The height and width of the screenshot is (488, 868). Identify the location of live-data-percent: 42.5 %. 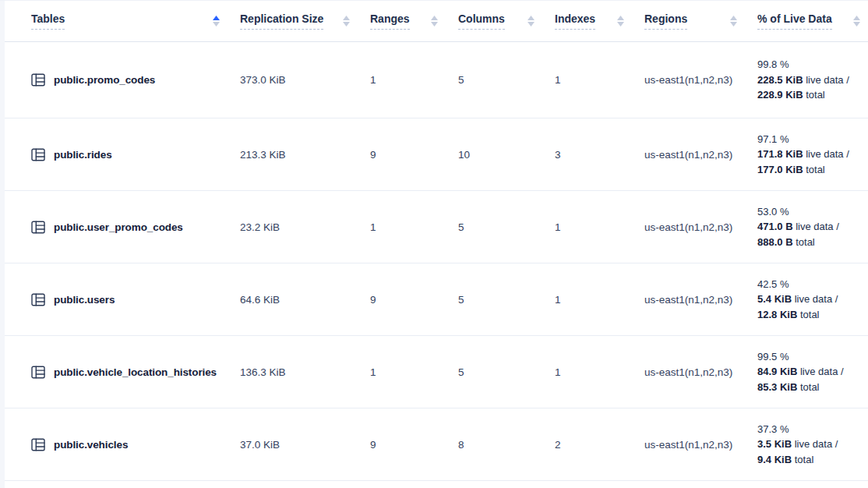
(812, 285).